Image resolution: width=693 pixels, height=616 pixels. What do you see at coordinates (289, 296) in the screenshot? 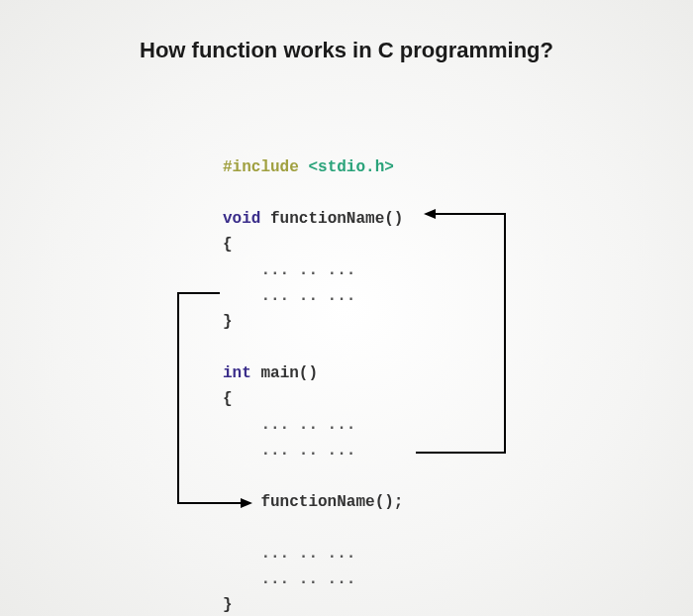
I see `func-body-line-2: ... .. ...` at bounding box center [289, 296].